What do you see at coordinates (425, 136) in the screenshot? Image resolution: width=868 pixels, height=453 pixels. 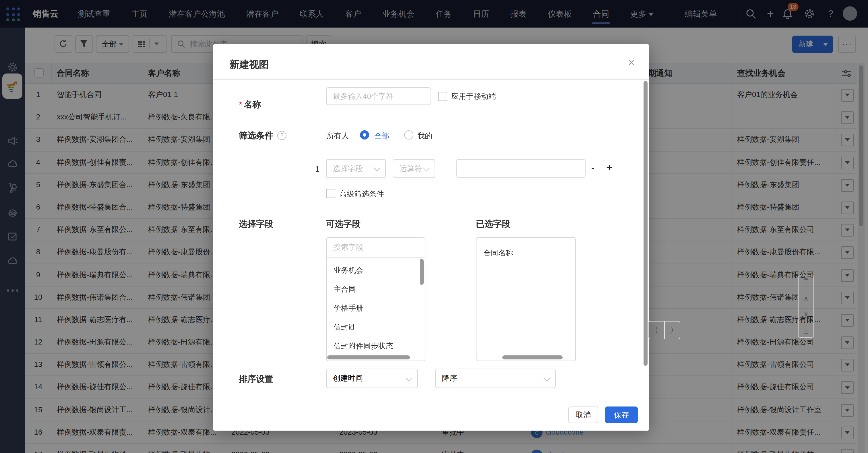 I see `radio-mine-label: 我的` at bounding box center [425, 136].